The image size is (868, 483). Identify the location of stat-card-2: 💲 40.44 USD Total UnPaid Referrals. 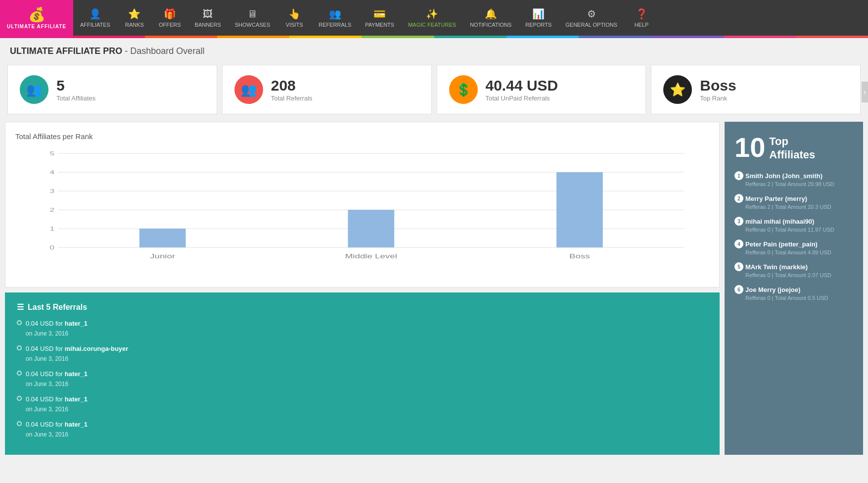
(542, 90).